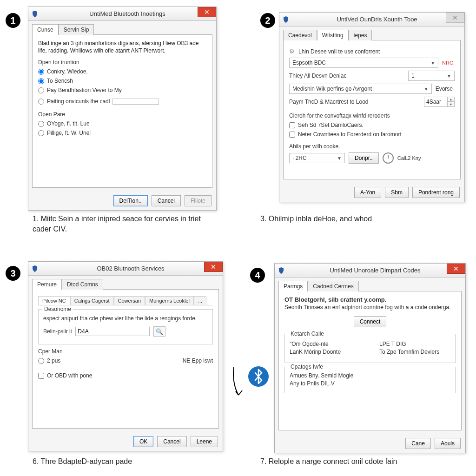 The height and width of the screenshot is (476, 476). Describe the element at coordinates (431, 76) in the screenshot. I see `dropdown-deniac: 1▼` at that location.